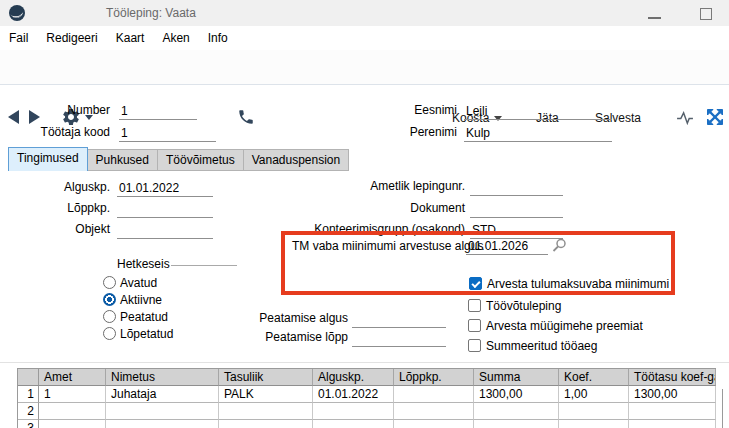  I want to click on radio-avatud, so click(110, 282).